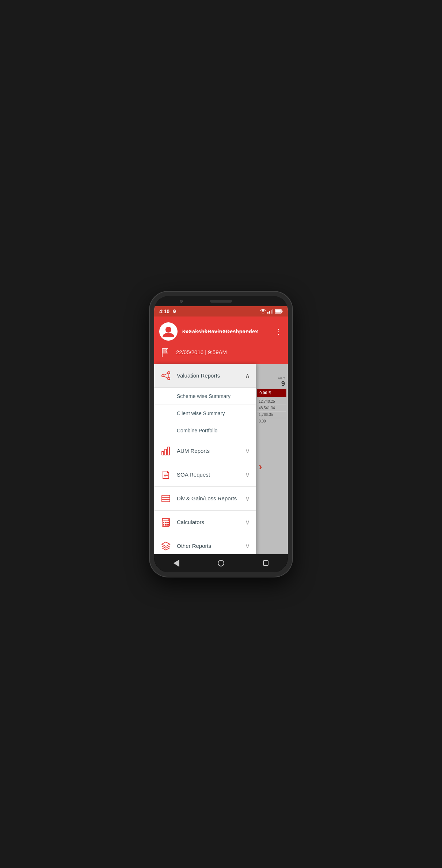 The image size is (442, 868). I want to click on div-gain-loss-label: Div & Gain/Loss Reports, so click(211, 499).